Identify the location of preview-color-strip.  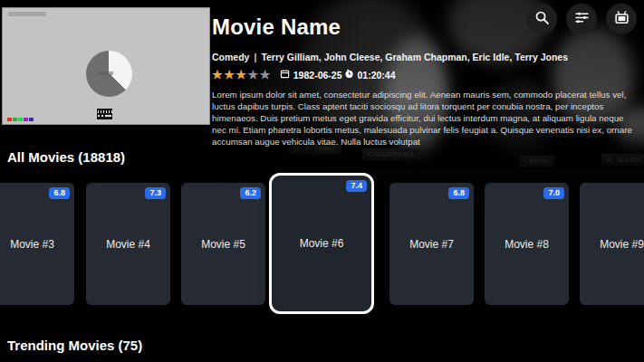
(20, 119).